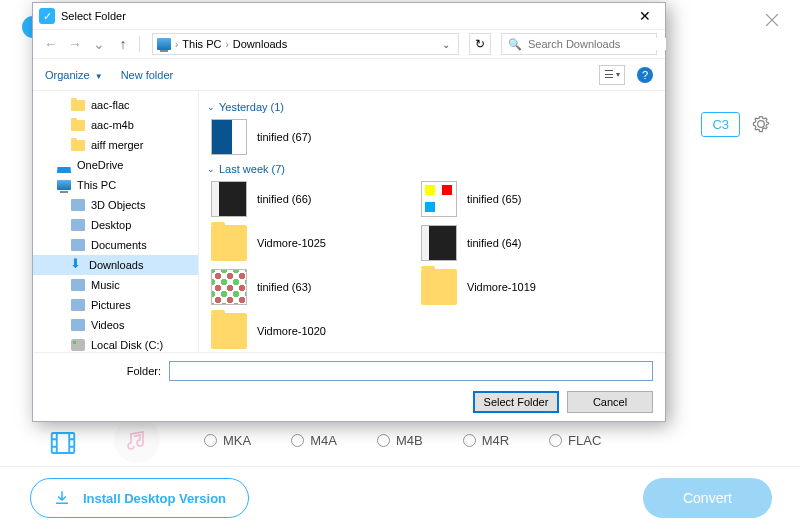 This screenshot has height=532, width=800. I want to click on close-icon, so click(772, 20).